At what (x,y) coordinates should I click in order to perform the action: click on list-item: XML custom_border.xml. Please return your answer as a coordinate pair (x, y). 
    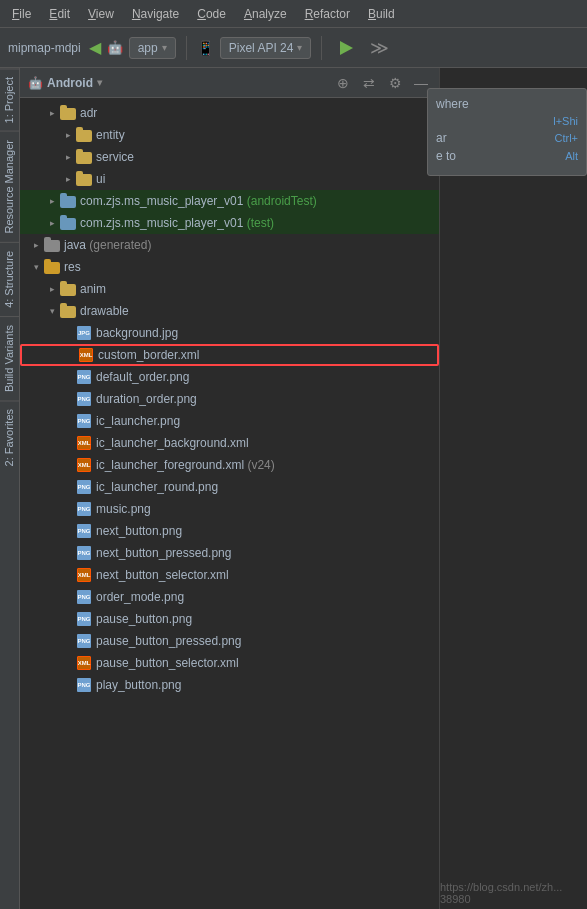
    Looking at the image, I should click on (230, 355).